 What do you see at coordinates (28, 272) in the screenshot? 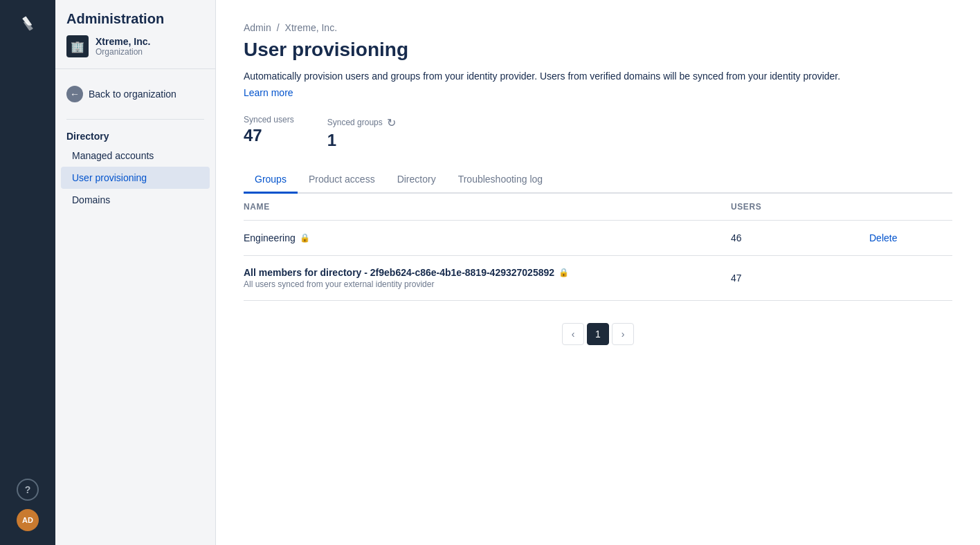
I see `dark-sidebar: ? AD` at bounding box center [28, 272].